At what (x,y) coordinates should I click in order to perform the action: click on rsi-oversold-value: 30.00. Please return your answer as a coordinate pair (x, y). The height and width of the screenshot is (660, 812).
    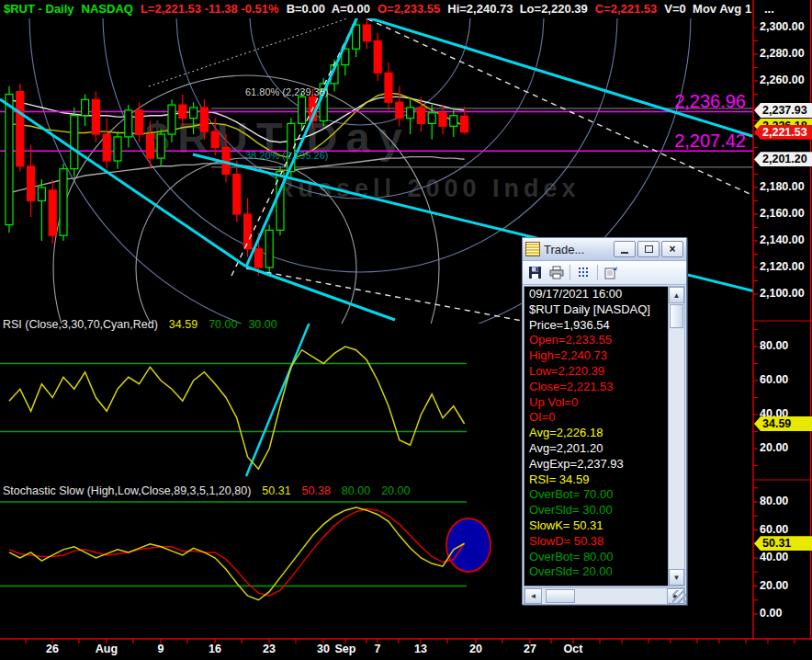
    Looking at the image, I should click on (263, 324).